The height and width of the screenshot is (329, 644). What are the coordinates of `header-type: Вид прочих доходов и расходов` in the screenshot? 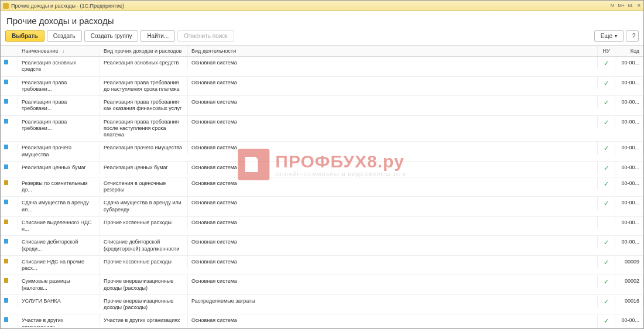 It's located at (144, 51).